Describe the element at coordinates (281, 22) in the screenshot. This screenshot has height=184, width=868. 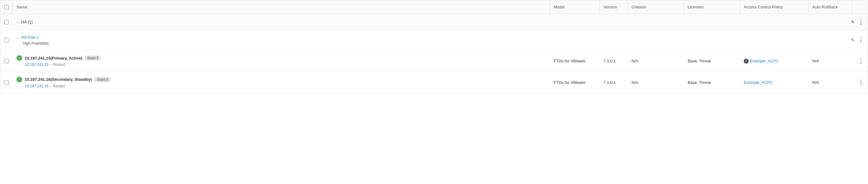
I see `group-name-cell: ⌄ HA (1)` at that location.